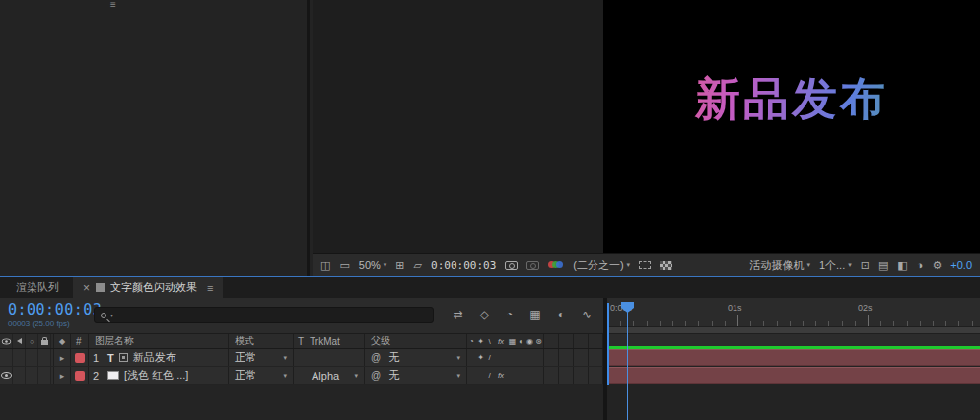  I want to click on layer1-quality-switch: /, so click(489, 357).